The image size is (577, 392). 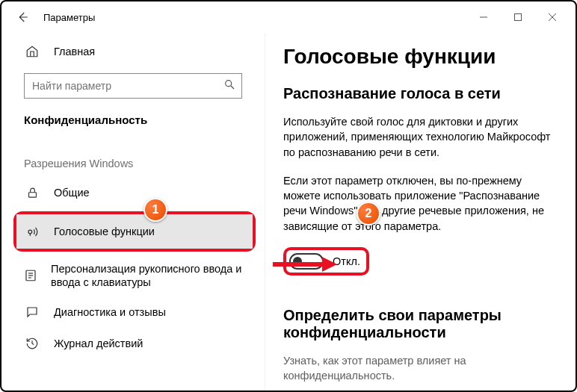 I want to click on search-field, so click(x=133, y=86).